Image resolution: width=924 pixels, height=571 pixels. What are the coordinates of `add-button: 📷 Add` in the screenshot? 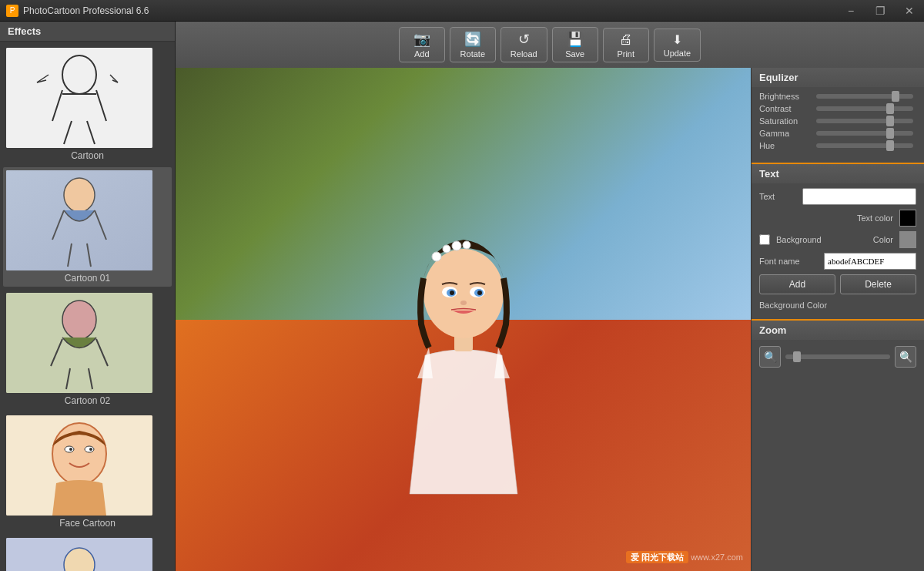 It's located at (422, 45).